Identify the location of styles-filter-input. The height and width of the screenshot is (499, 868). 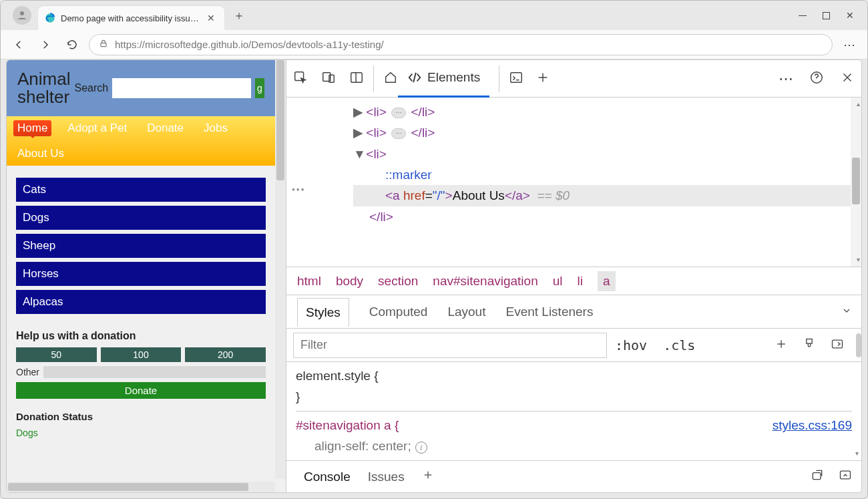
(450, 345).